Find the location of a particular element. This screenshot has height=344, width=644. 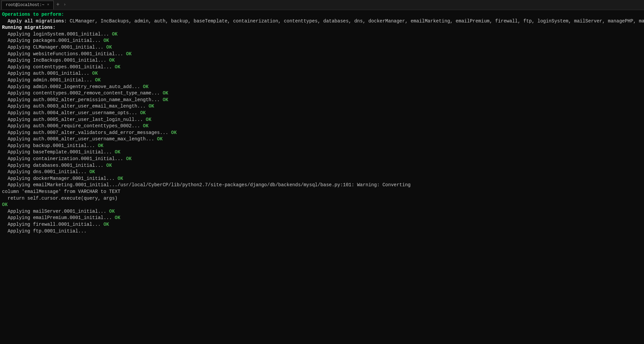

tab-bar: root@localhost:~ × + › is located at coordinates (322, 5).